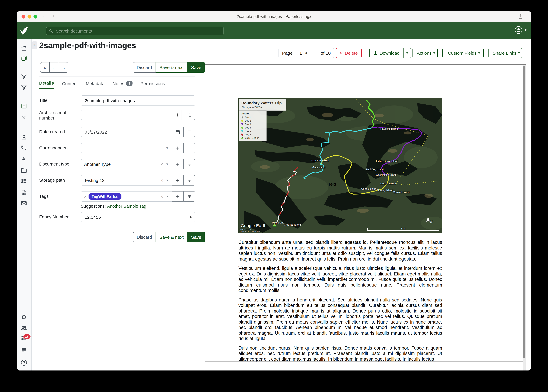 The image size is (548, 392). I want to click on preview-scrollbar-thumb, so click(524, 212).